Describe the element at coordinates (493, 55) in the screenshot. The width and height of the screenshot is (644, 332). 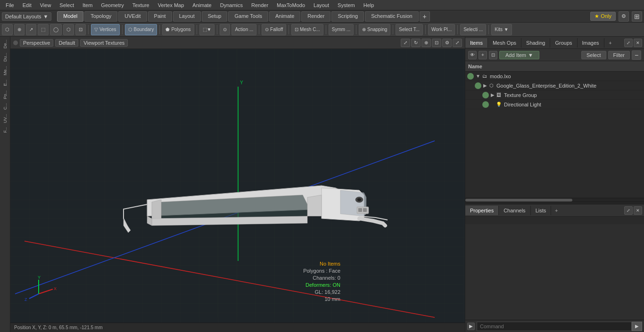
I see `items-filter-icon: ⊡` at that location.